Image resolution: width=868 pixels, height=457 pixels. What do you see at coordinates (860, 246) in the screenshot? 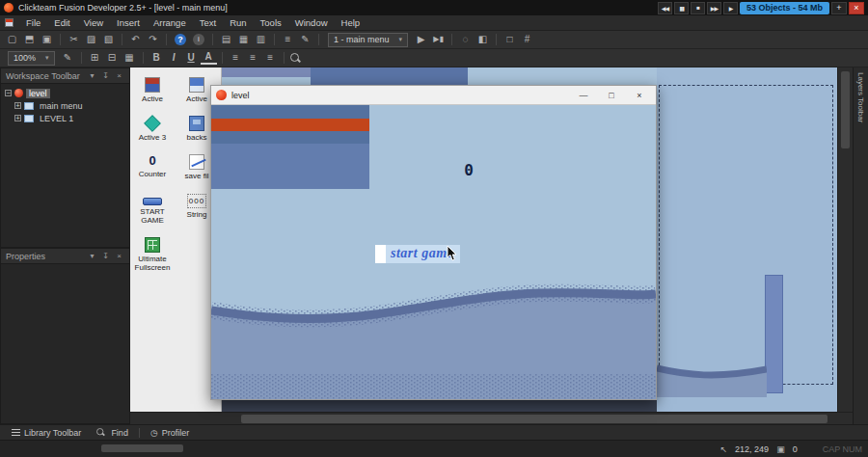
I see `layers-toolbar: Layers Toolbar` at bounding box center [860, 246].